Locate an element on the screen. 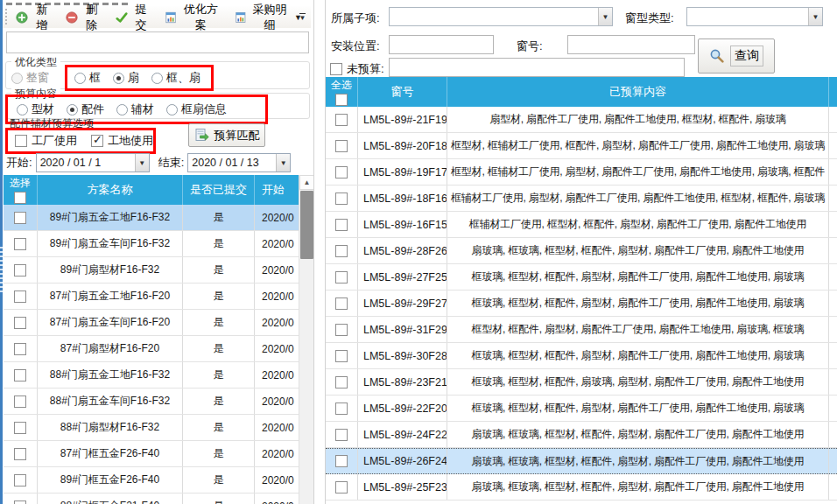 Image resolution: width=837 pixels, height=504 pixels. radio-frame: 框 is located at coordinates (88, 78).